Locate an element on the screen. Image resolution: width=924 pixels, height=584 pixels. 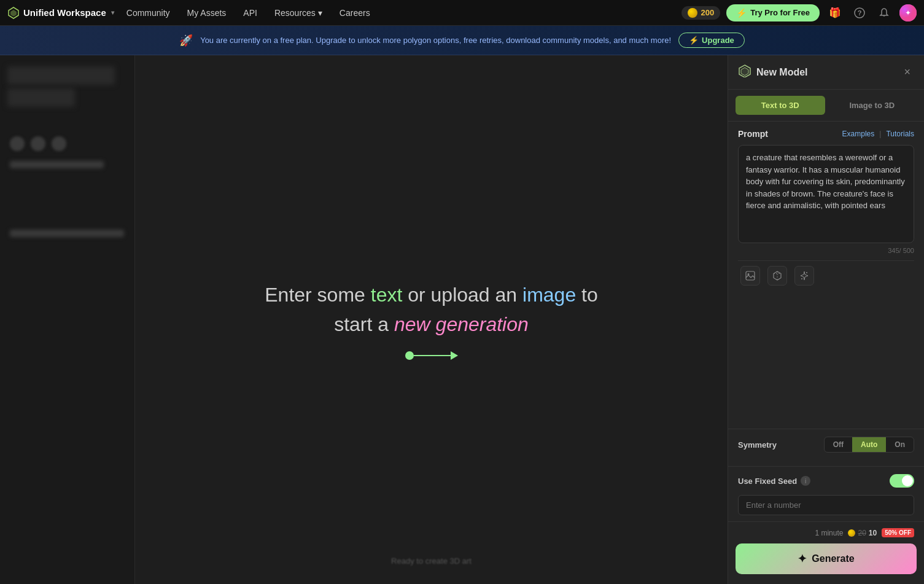
panel-close-button: × is located at coordinates (907, 72).